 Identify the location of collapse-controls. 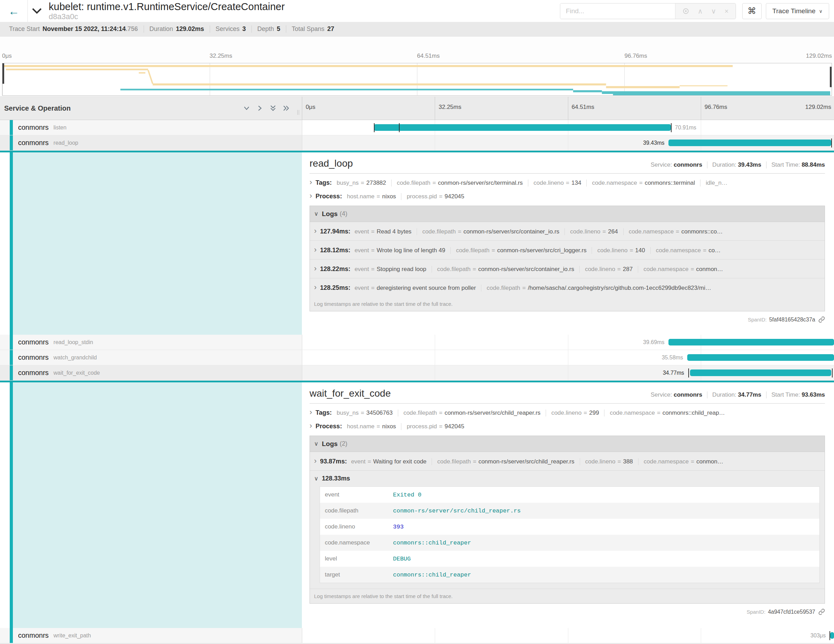
(267, 108).